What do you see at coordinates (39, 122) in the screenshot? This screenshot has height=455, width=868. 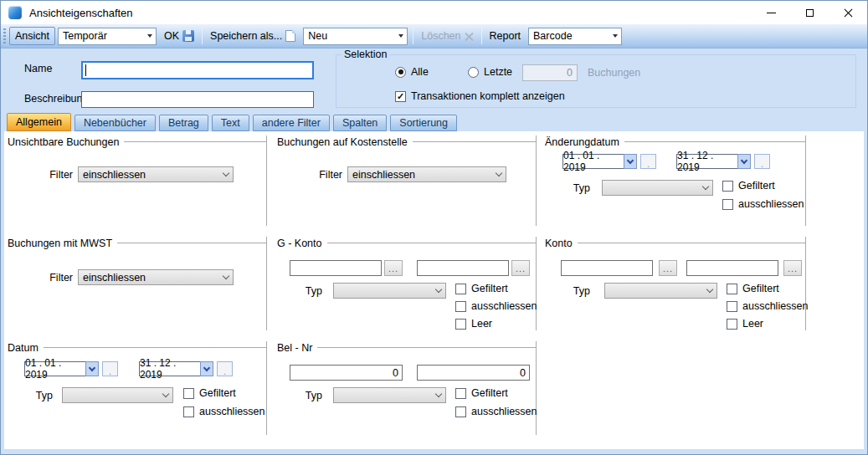 I see `tab-allgemein: Allgemein` at bounding box center [39, 122].